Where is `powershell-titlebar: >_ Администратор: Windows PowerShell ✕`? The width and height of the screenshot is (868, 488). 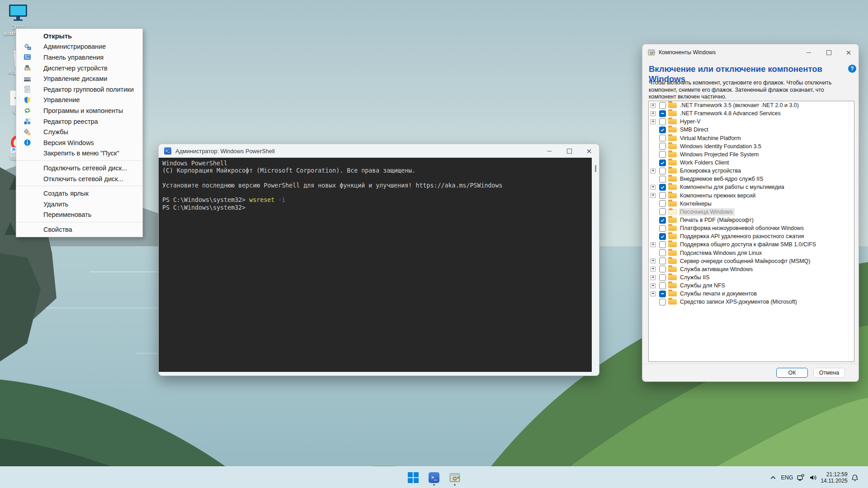
powershell-titlebar: >_ Администратор: Windows PowerShell ✕ is located at coordinates (379, 151).